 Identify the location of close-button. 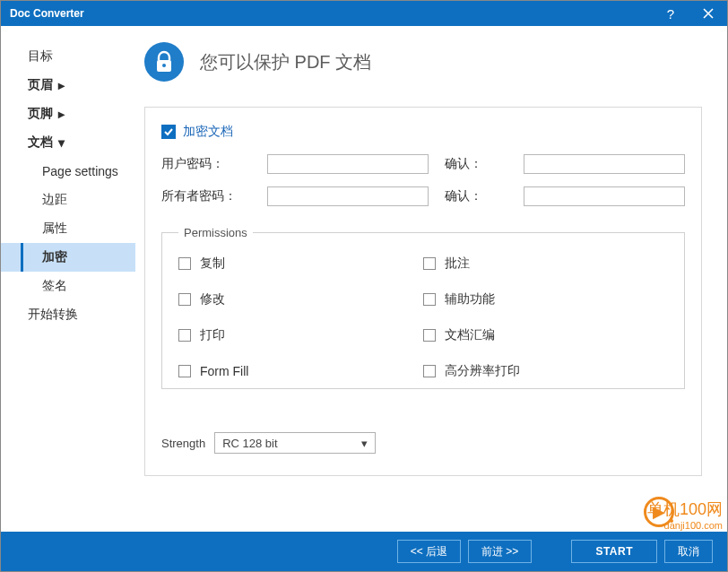
(708, 13).